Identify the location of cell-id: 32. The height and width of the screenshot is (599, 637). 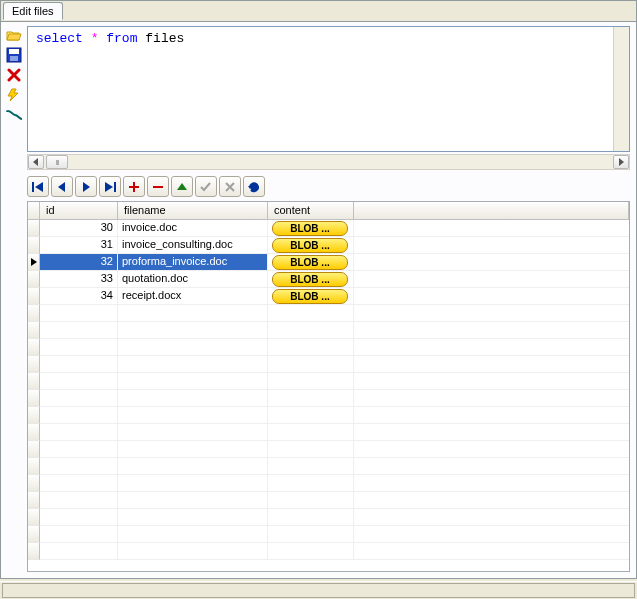
(79, 262).